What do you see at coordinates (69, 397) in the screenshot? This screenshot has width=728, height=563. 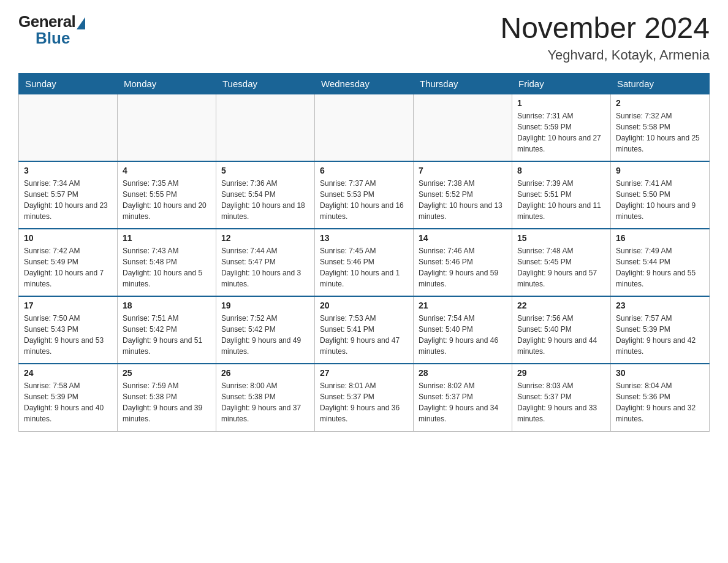 I see `calendar-cell: 24Sunrise: 7:58 AM Sunset: 5:39 PM Dayli…` at bounding box center [69, 397].